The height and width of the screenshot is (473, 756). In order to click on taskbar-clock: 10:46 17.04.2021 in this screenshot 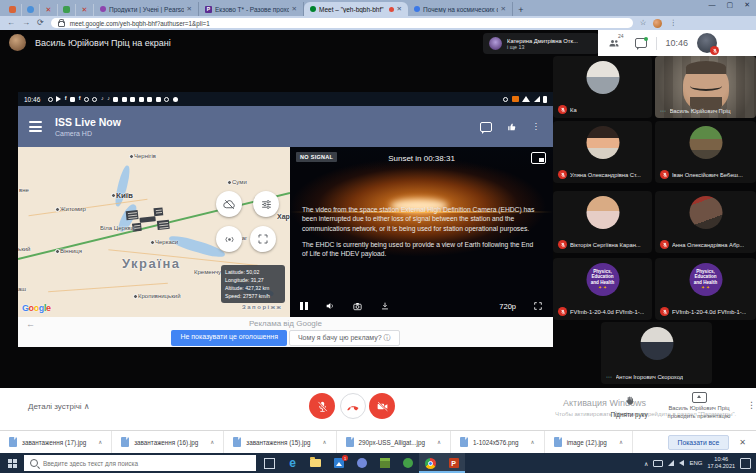, I will do `click(721, 463)`.